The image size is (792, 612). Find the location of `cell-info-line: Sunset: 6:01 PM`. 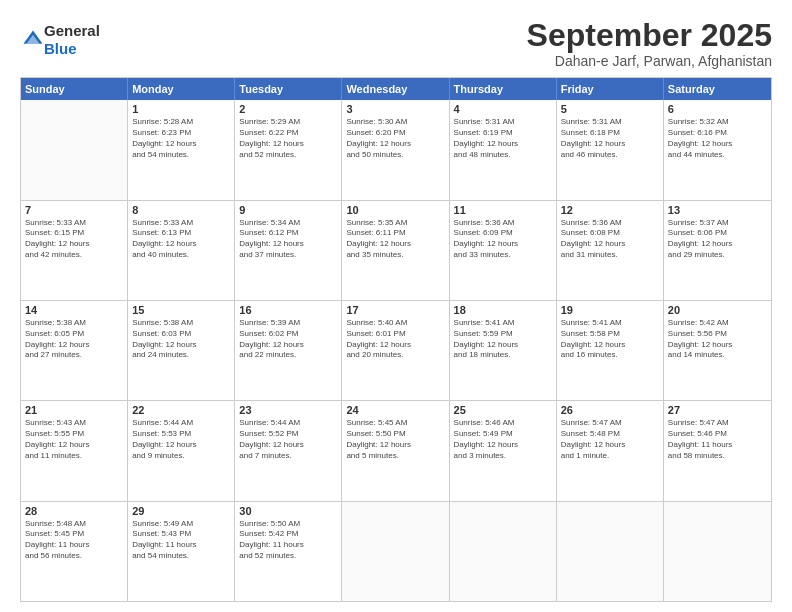

cell-info-line: Sunset: 6:01 PM is located at coordinates (395, 334).